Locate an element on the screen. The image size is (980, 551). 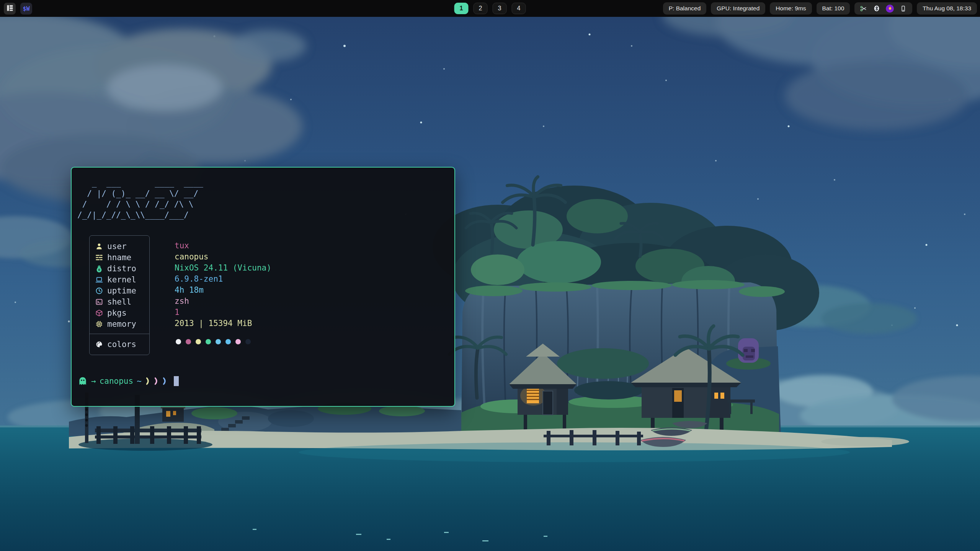
workspace-button-1: 1 is located at coordinates (462, 8).